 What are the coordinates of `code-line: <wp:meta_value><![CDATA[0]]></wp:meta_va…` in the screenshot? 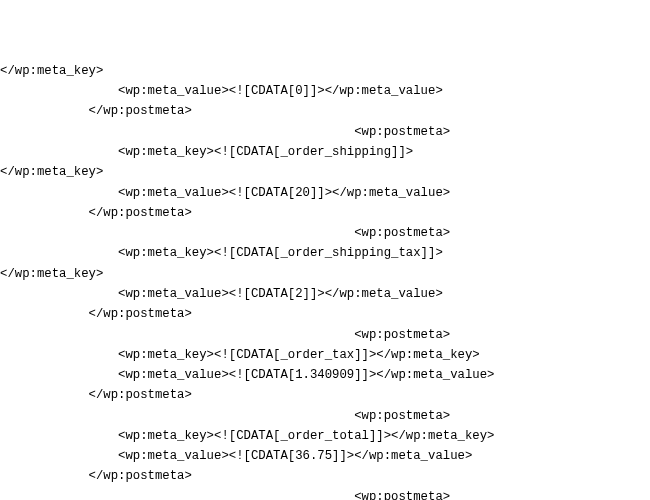 It's located at (325, 91).